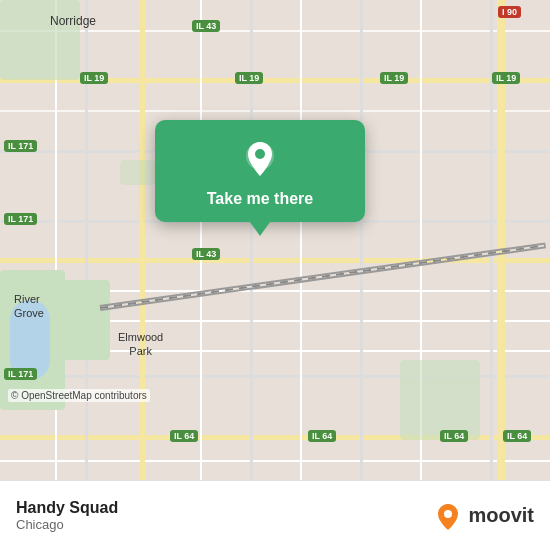  What do you see at coordinates (506, 78) in the screenshot?
I see `highway-badge-il19-4: IL 19` at bounding box center [506, 78].